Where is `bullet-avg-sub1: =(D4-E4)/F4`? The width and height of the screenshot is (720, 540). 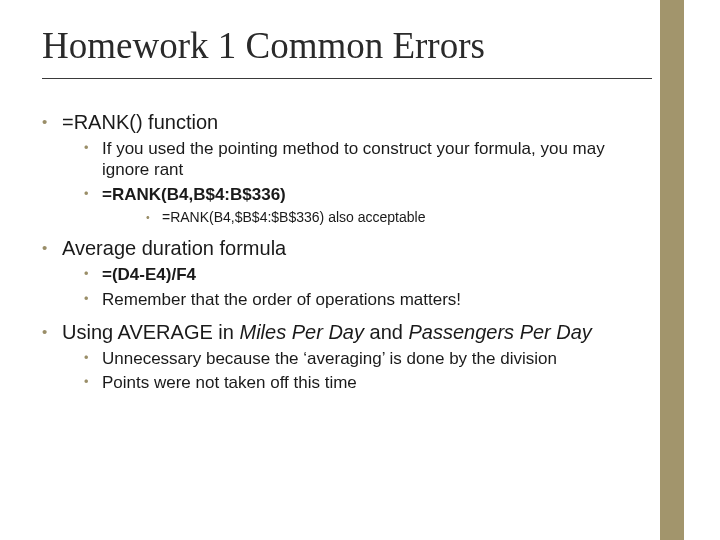
bullet-avg-sub1: =(D4-E4)/F4 is located at coordinates (368, 274).